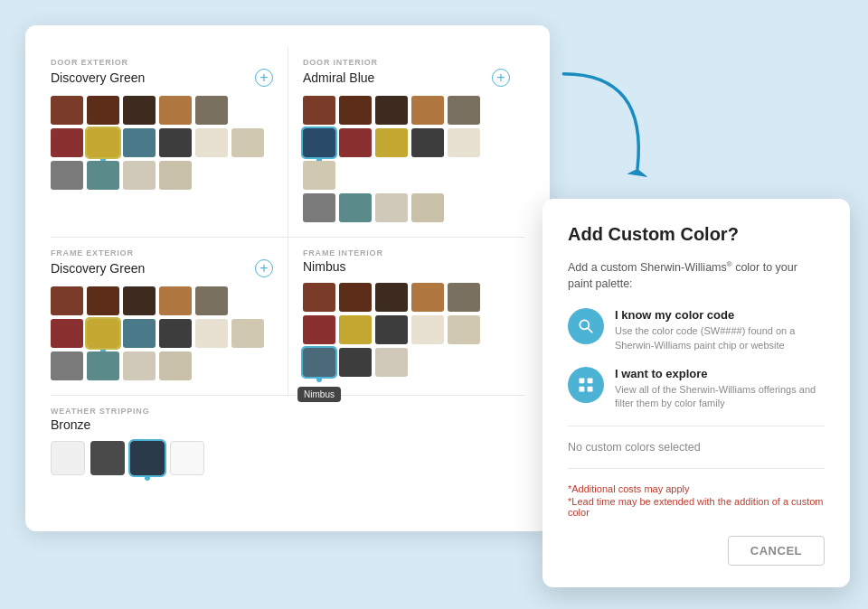 The height and width of the screenshot is (609, 868). Describe the element at coordinates (147, 458) in the screenshot. I see `weather-swatch-bronze` at that location.